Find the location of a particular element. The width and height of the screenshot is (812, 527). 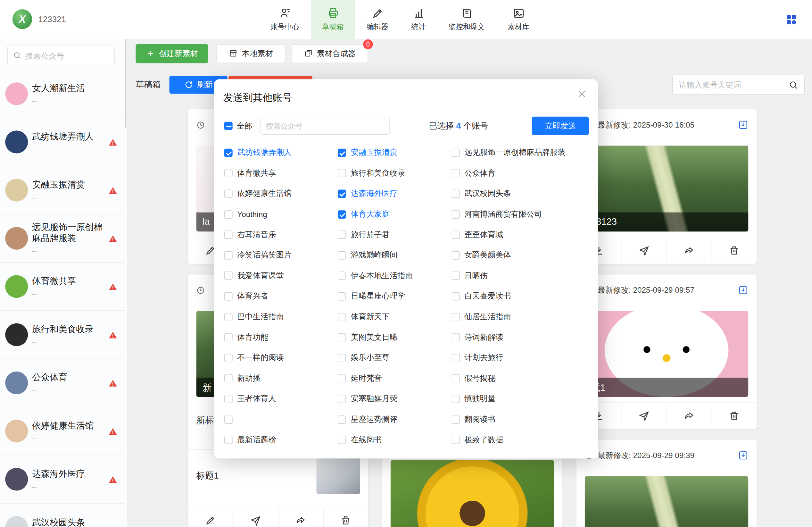

account-checkbox-item: 体育兴者 is located at coordinates (281, 296).